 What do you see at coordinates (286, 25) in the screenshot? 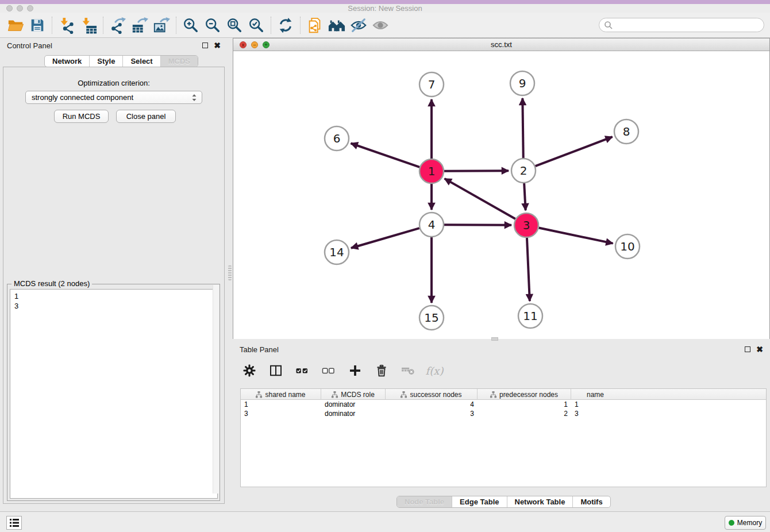
I see `refresh-layout-icon` at bounding box center [286, 25].